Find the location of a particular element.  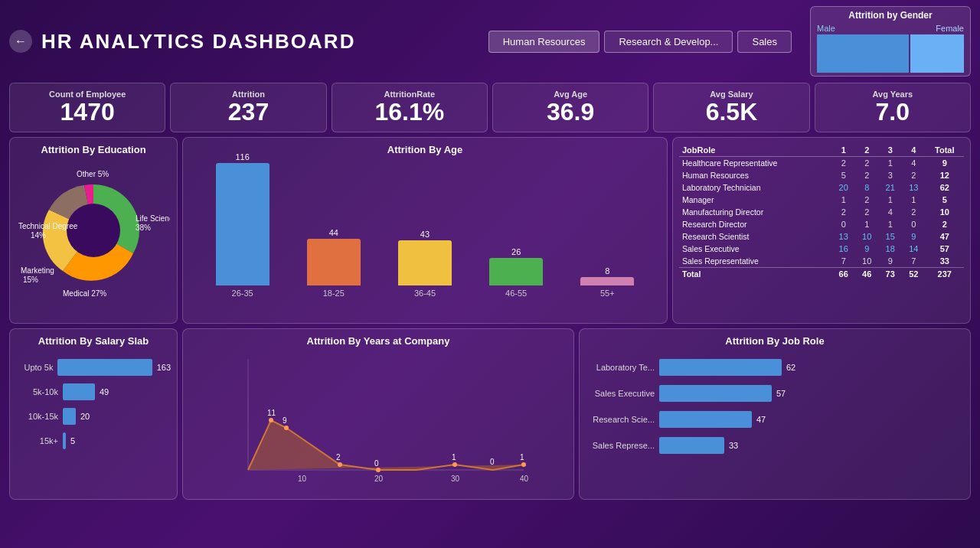

gender-bar-container is located at coordinates (890, 54).